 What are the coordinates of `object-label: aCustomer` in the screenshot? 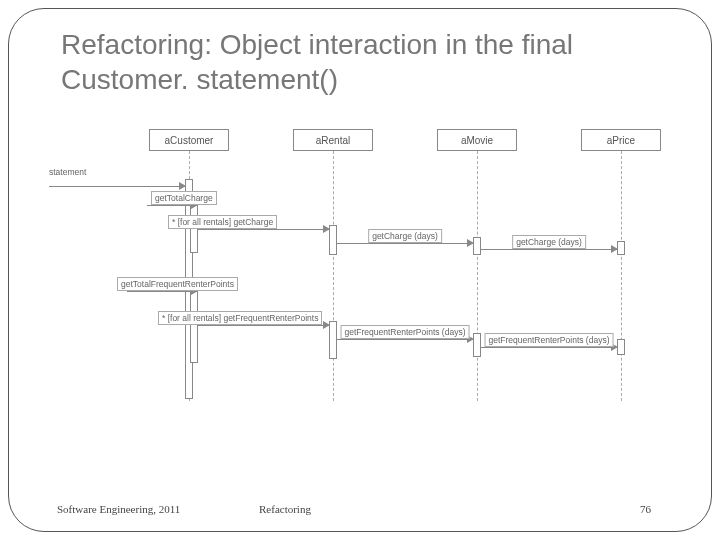 It's located at (190, 140).